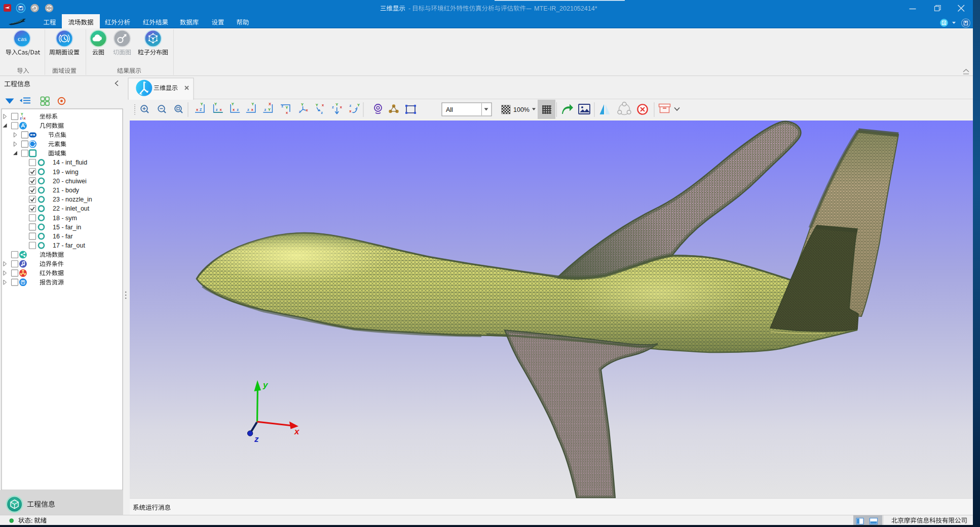 This screenshot has height=527, width=980. I want to click on svg-text: 17 - far_out, so click(69, 246).